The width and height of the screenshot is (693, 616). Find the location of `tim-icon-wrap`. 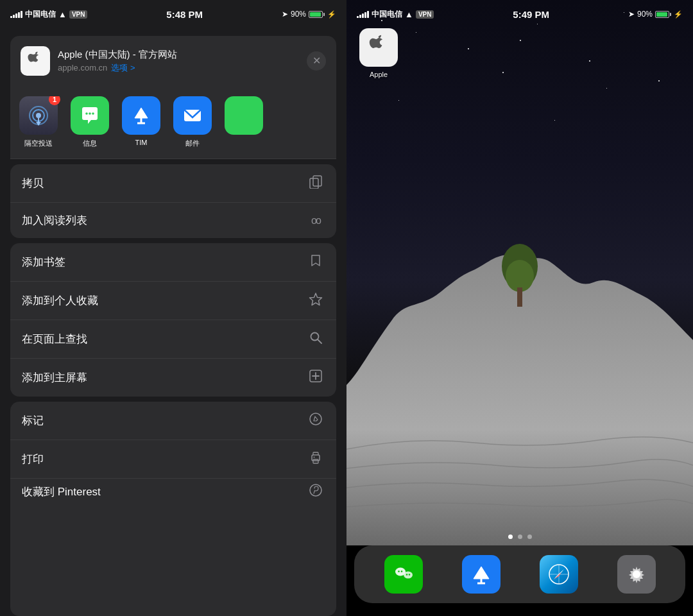

tim-icon-wrap is located at coordinates (141, 116).